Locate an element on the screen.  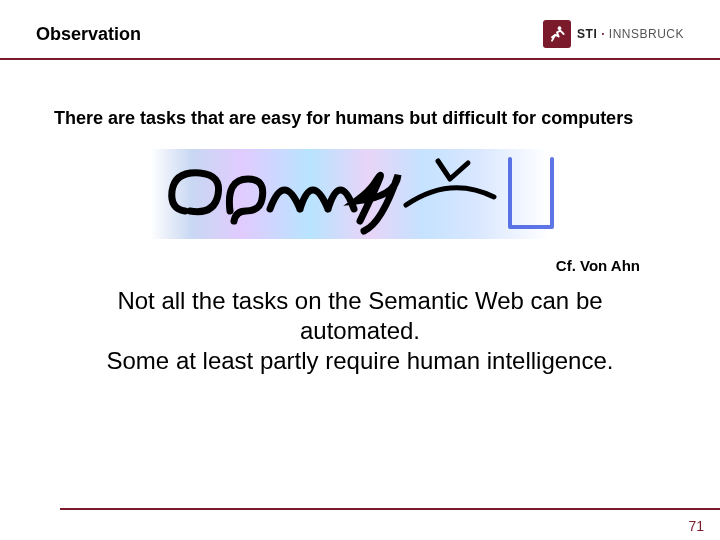
citation-text: Cf. Von Ahn is located at coordinates (320, 266).